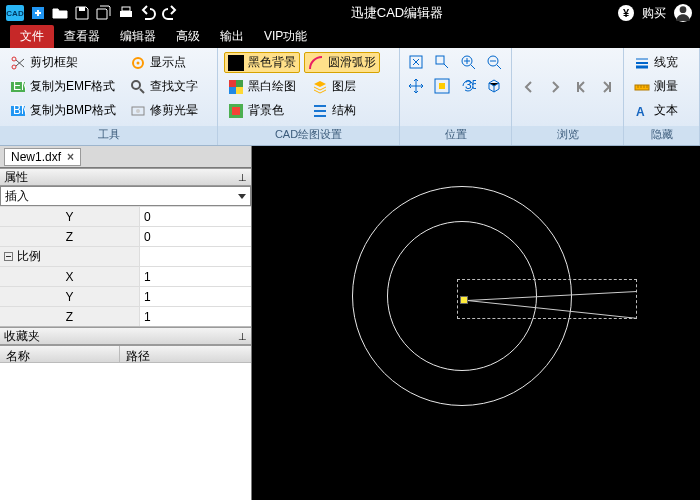 This screenshot has height=500, width=700. What do you see at coordinates (126, 216) in the screenshot?
I see `table-row: Y0` at bounding box center [126, 216].